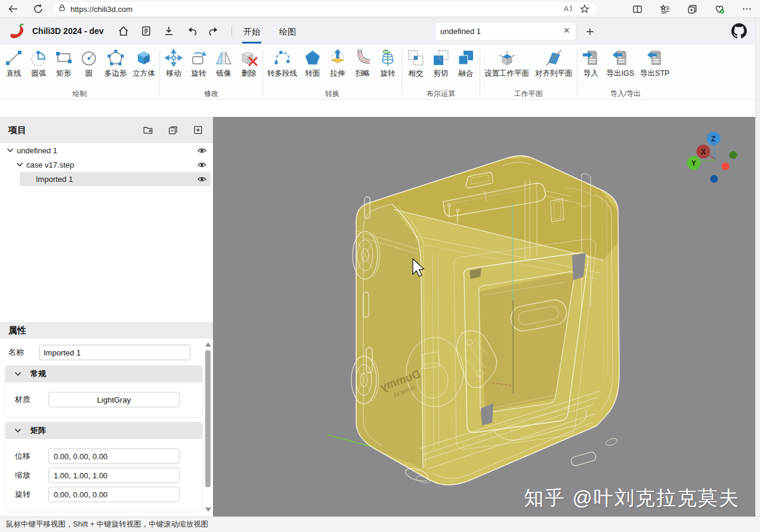  Describe the element at coordinates (64, 58) in the screenshot. I see `rect-icon` at that location.